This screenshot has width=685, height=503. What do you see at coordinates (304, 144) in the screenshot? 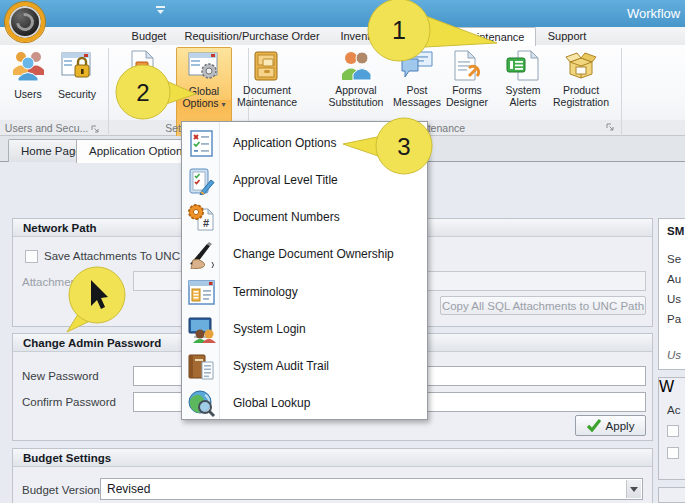
I see `menu-item-application-options: Application Options` at bounding box center [304, 144].